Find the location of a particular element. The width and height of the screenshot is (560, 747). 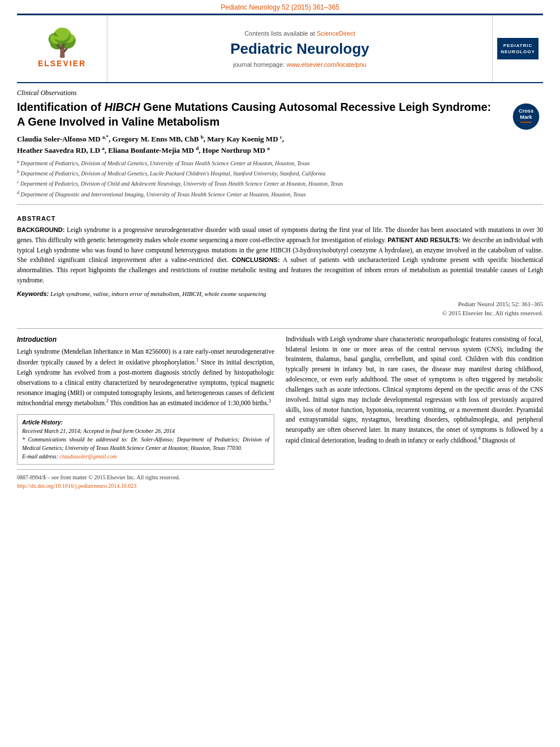

affiliation-b: b Department of Pediatrics, Division of … is located at coordinates (280, 173).